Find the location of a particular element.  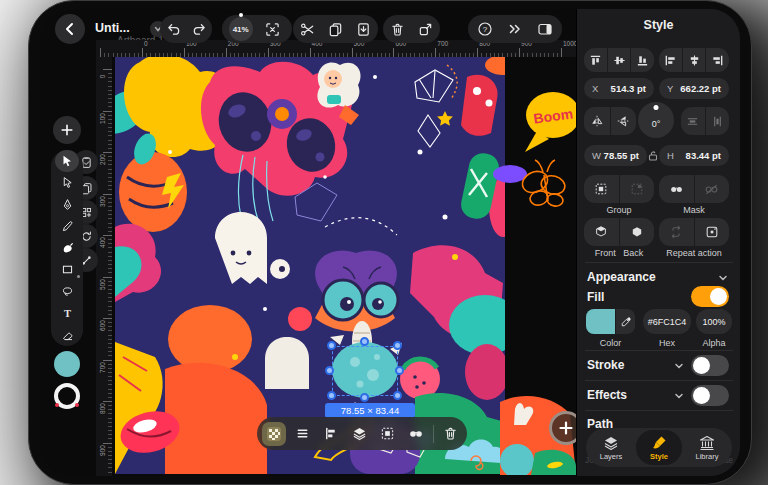

align-right-button is located at coordinates (717, 60).